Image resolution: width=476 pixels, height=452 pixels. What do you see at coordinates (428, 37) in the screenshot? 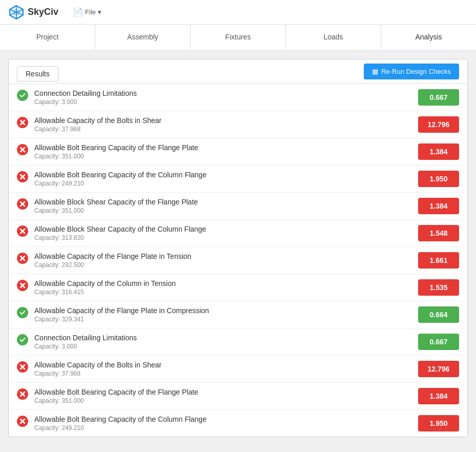
I see `tab-analysis: Analysis` at bounding box center [428, 37].